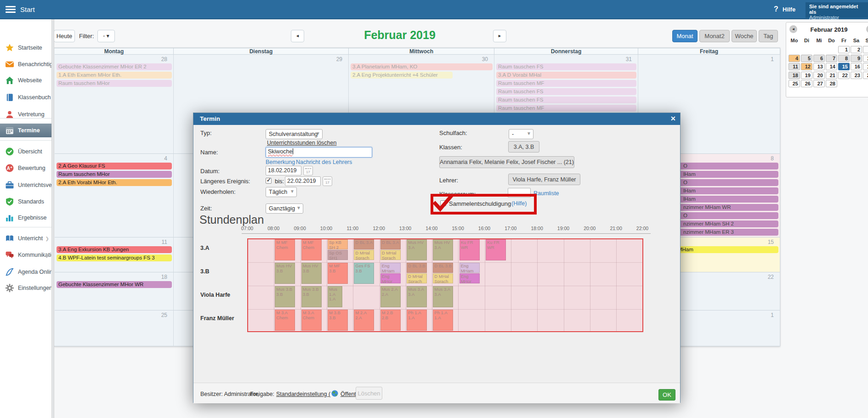 This screenshot has width=868, height=418. What do you see at coordinates (26, 48) in the screenshot?
I see `sidebar-item-startseite: Startseite` at bounding box center [26, 48].